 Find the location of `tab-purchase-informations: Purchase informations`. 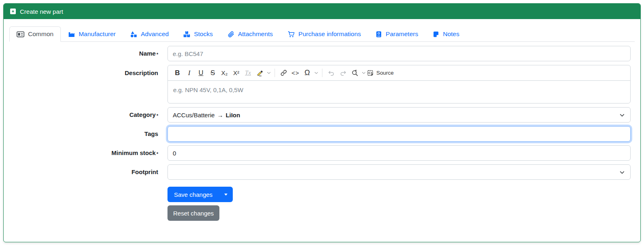

tab-purchase-informations: Purchase informations is located at coordinates (324, 34).